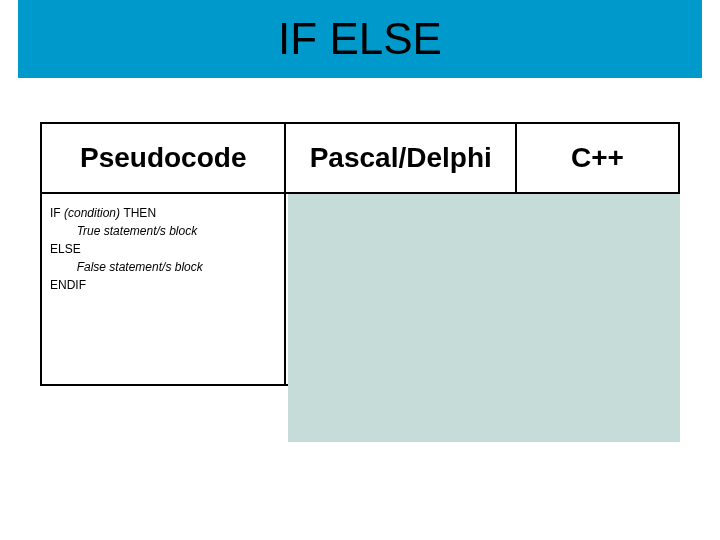  What do you see at coordinates (598, 159) in the screenshot?
I see `header-cpp: C++` at bounding box center [598, 159].